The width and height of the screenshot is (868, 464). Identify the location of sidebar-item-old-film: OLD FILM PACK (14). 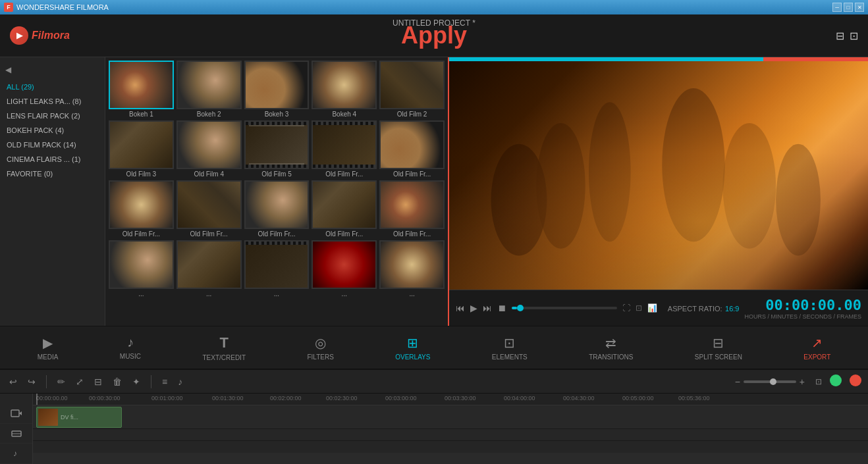
(53, 145).